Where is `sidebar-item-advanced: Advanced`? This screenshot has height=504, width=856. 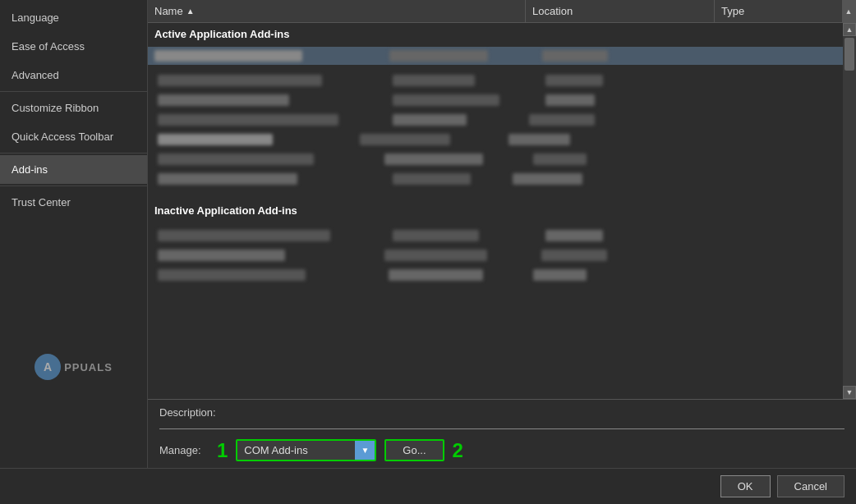
sidebar-item-advanced: Advanced is located at coordinates (74, 76).